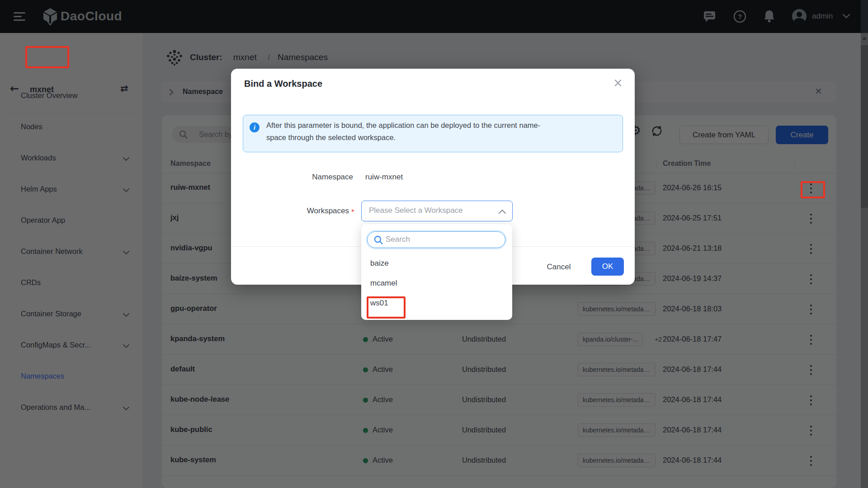  What do you see at coordinates (283, 84) in the screenshot?
I see `modal-title: Bind a Workspace` at bounding box center [283, 84].